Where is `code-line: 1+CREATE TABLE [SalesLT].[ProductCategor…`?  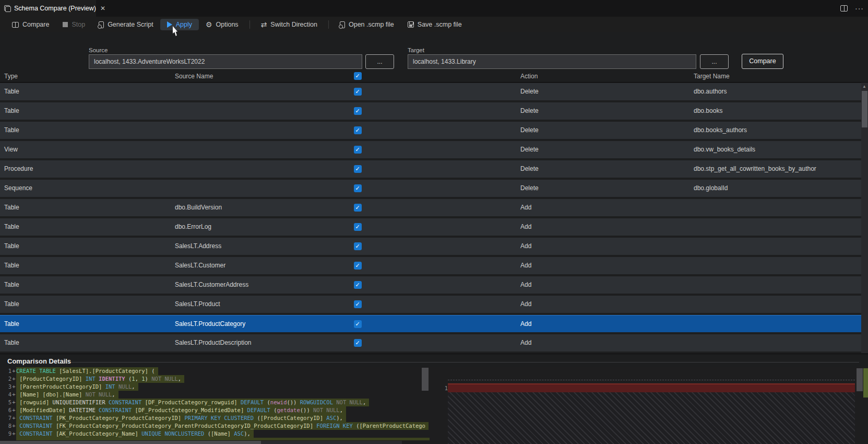 code-line: 1+CREATE TABLE [SalesLT].[ProductCategor… is located at coordinates (215, 371).